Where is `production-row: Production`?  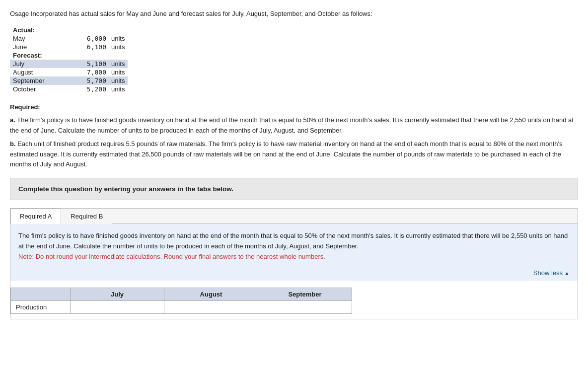
production-row: Production is located at coordinates (182, 307).